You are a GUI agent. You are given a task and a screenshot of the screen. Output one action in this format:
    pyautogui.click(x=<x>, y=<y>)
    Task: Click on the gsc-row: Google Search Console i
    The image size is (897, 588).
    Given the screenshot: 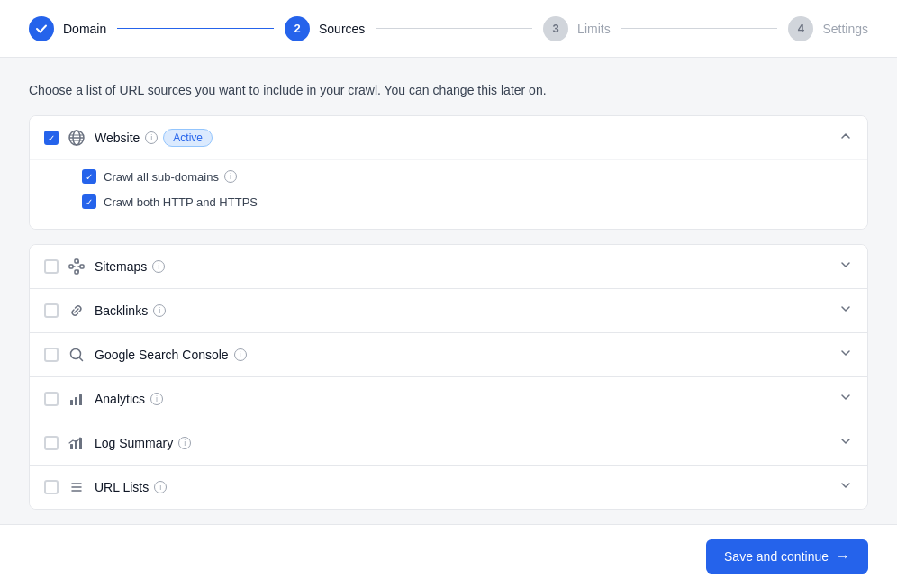 What is the action you would take?
    pyautogui.click(x=448, y=355)
    